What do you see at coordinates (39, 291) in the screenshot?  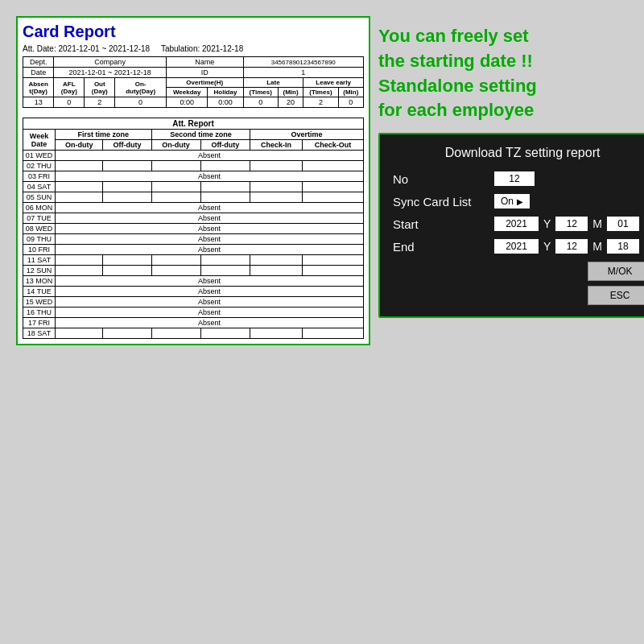 I see `day-cell: 14 TUE` at bounding box center [39, 291].